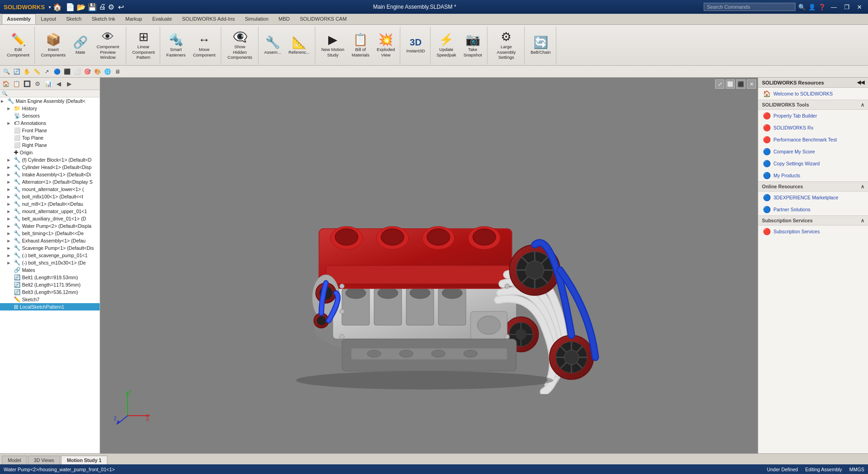 The image size is (868, 474). What do you see at coordinates (50, 263) in the screenshot?
I see `tree-item-bolt-shcs: ▶ 🔧 (-) bolt_shcs_m10x30<1> (De` at bounding box center [50, 263].